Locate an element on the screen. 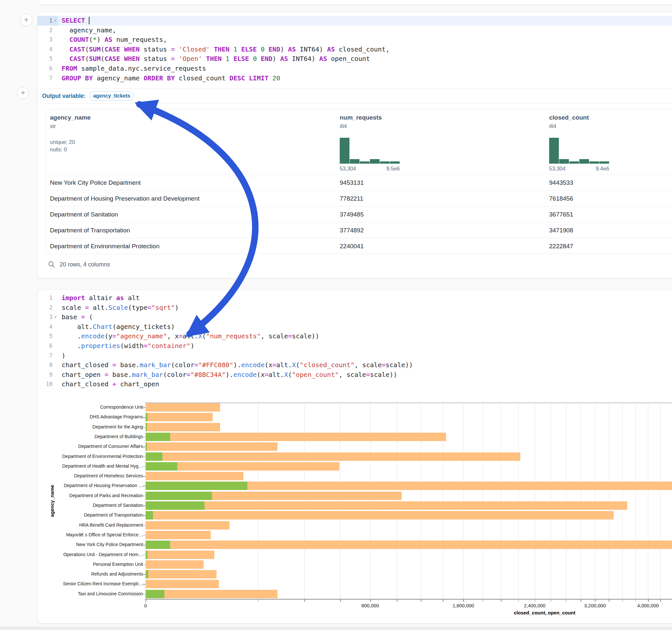 The image size is (672, 630). y-tick-label: Department of Sanitation is located at coordinates (94, 505).